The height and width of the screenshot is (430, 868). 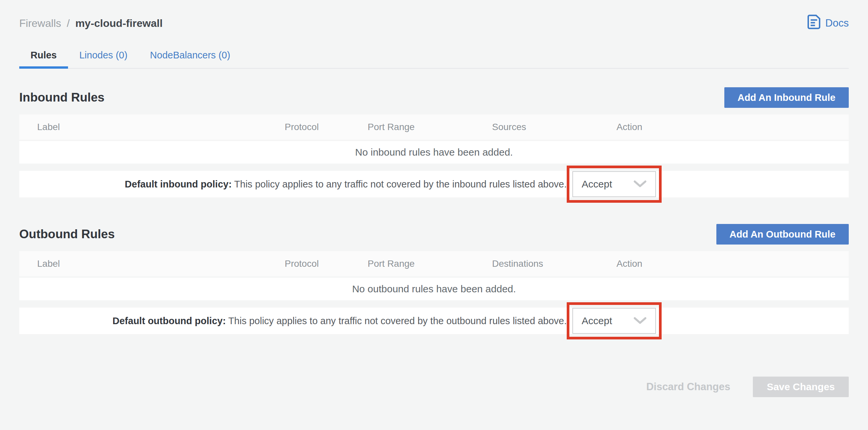 What do you see at coordinates (399, 184) in the screenshot?
I see `inbound-policy-text: This policy applies to any traffic not c…` at bounding box center [399, 184].